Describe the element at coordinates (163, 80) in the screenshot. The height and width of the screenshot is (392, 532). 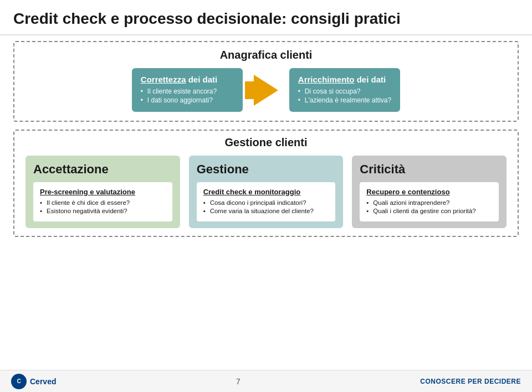
I see `correttezza-underline: Correttezza` at that location.